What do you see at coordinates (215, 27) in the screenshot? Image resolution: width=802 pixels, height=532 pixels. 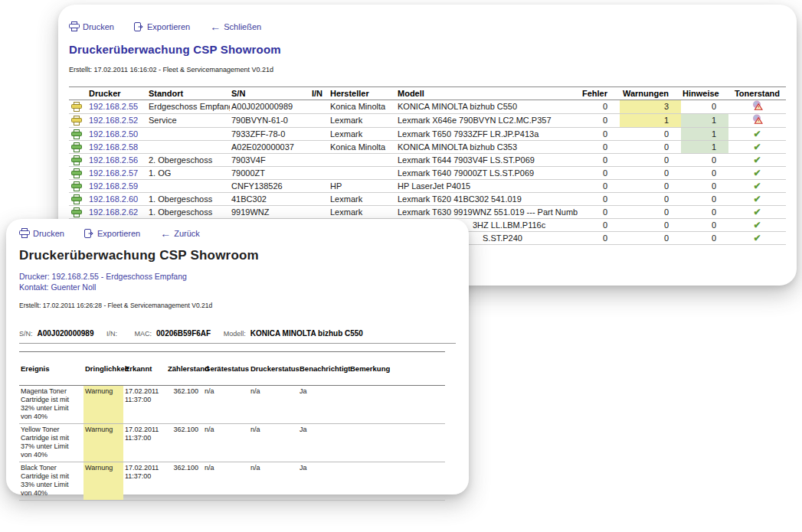 I see `arrow-left-icon: ←` at bounding box center [215, 27].